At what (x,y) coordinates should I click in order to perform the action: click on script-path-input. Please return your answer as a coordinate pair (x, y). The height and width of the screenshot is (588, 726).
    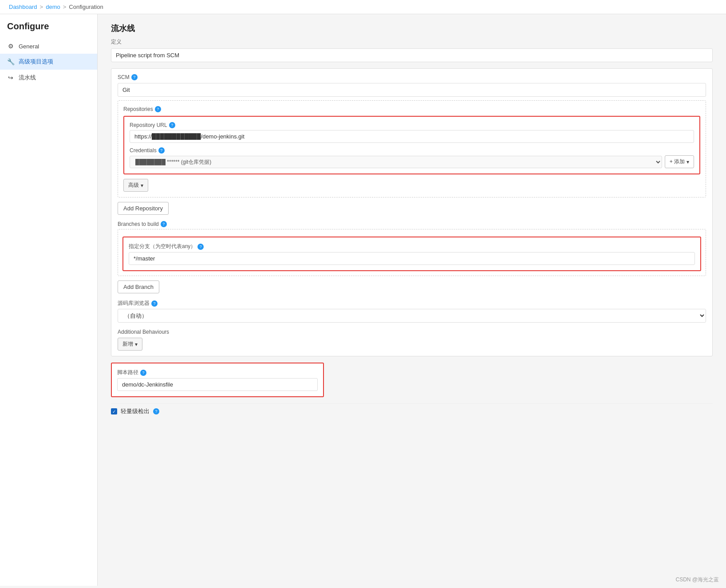
    Looking at the image, I should click on (217, 384).